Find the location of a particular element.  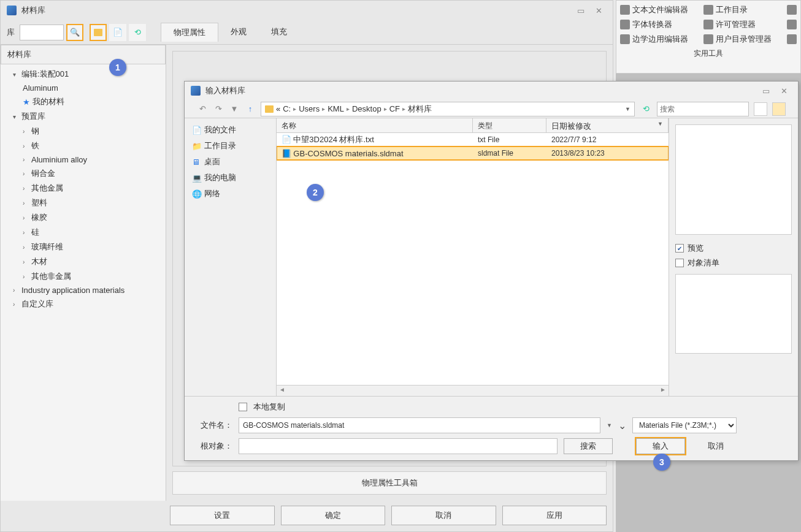

tree-wood: ›木材 is located at coordinates (83, 262).